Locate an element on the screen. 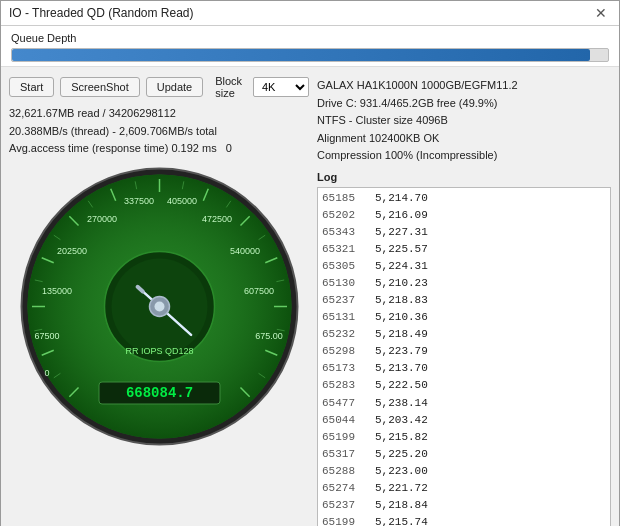  queue-bar-fill is located at coordinates (301, 55).